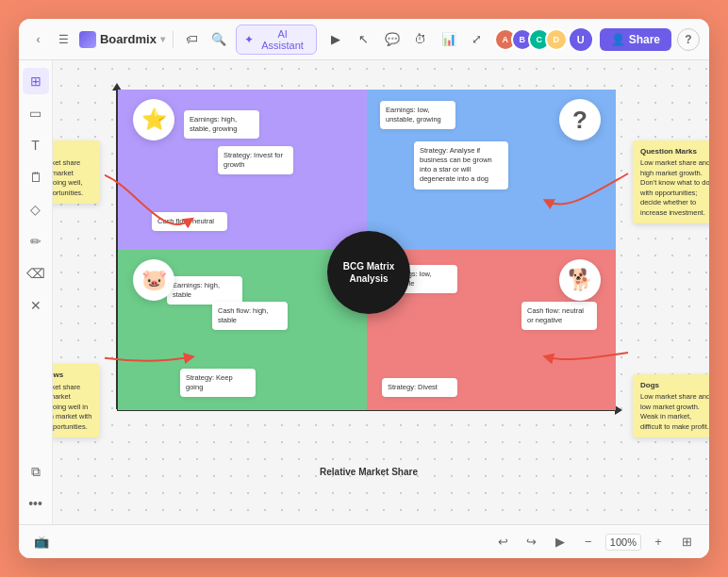 This screenshot has width=728, height=577. Describe the element at coordinates (243, 315) in the screenshot. I see `cows-sticky-2-text: Cash flow: high, stable` at that location.